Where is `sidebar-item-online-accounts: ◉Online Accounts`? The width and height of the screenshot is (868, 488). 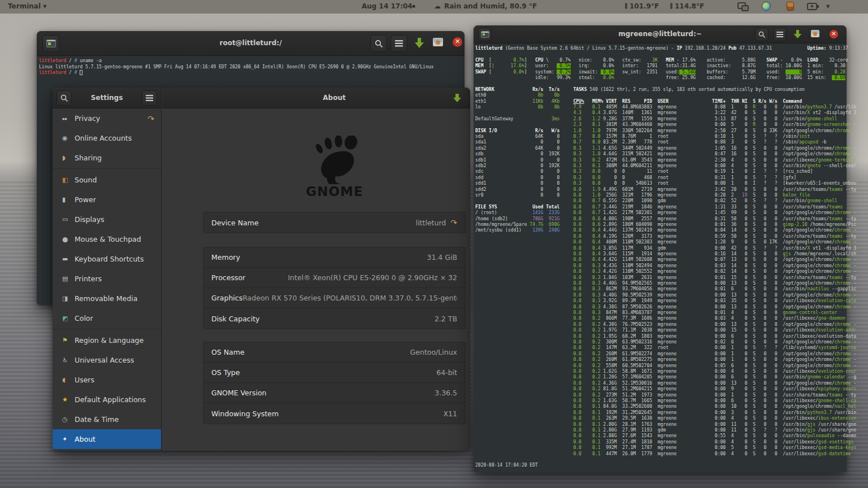
sidebar-item-online-accounts: ◉Online Accounts is located at coordinates (107, 138).